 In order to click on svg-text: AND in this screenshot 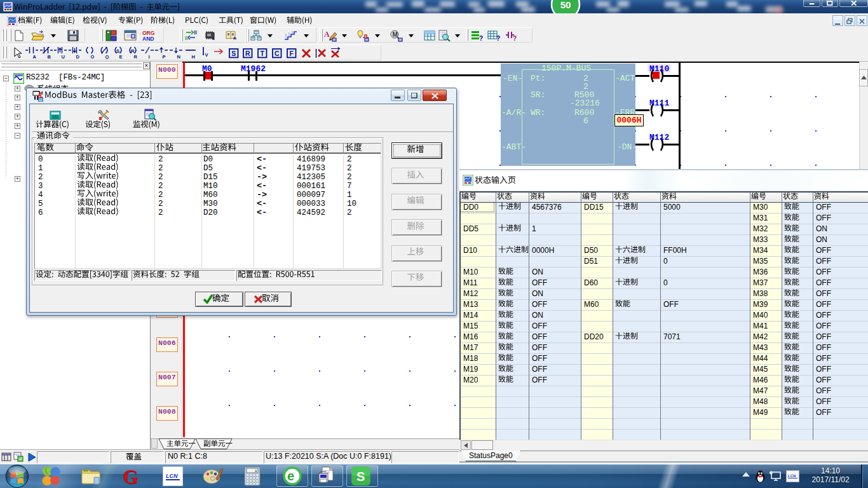, I will do `click(148, 39)`.